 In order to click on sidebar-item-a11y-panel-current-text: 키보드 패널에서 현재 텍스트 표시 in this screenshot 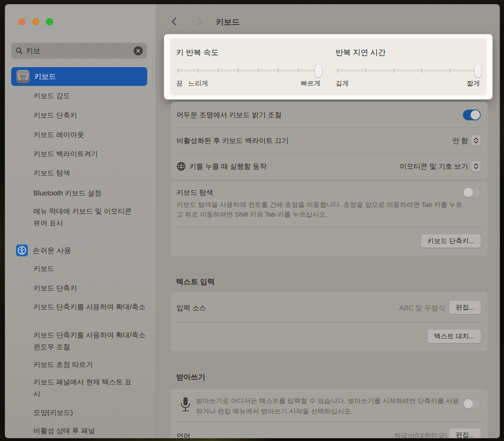, I will do `click(84, 388)`.